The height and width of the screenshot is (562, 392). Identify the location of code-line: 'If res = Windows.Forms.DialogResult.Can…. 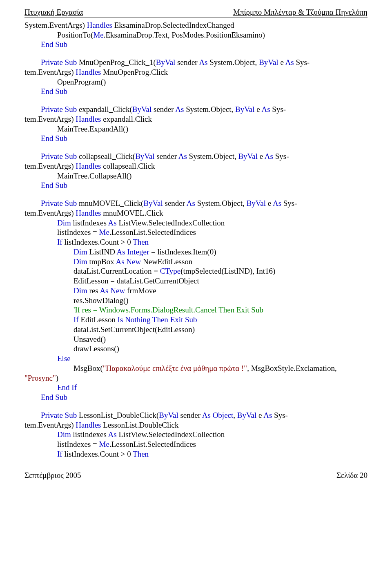
(196, 310).